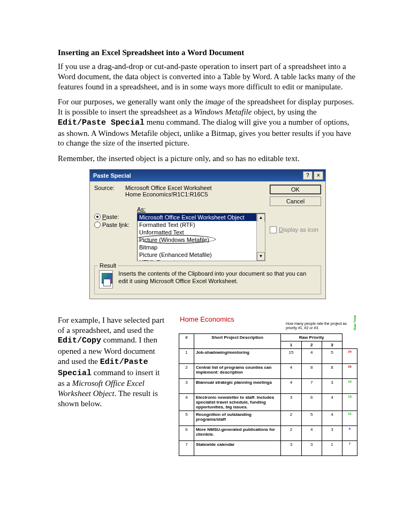  Describe the element at coordinates (311, 402) in the screenshot. I see `cell-p2: 6` at that location.